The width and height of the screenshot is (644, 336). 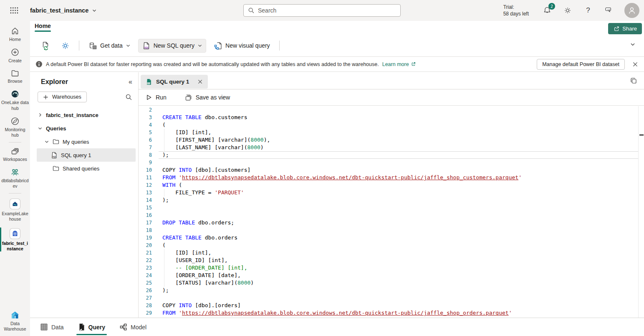 What do you see at coordinates (213, 97) in the screenshot?
I see `save-as-view-label: Save as view` at bounding box center [213, 97].